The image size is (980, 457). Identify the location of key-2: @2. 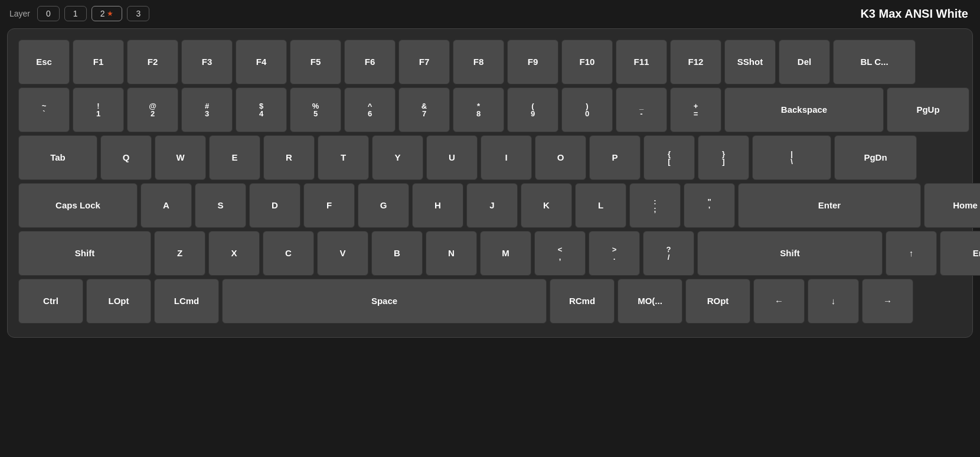
(152, 110).